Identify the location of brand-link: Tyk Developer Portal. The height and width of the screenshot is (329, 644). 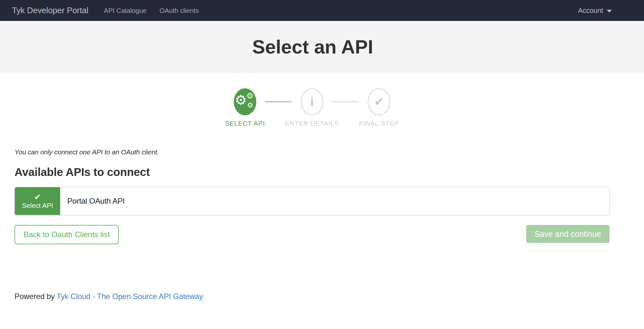
(50, 10).